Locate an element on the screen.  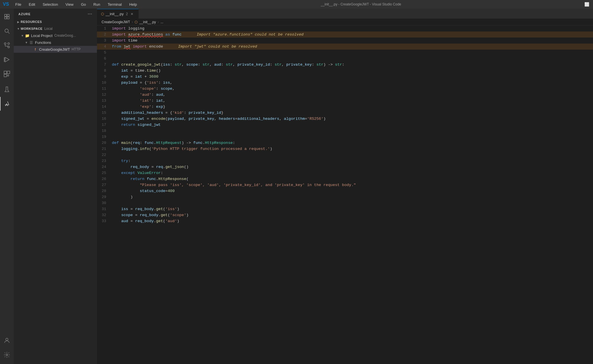
sidebar-item-resources: ▶ RESOURCES is located at coordinates (55, 22).